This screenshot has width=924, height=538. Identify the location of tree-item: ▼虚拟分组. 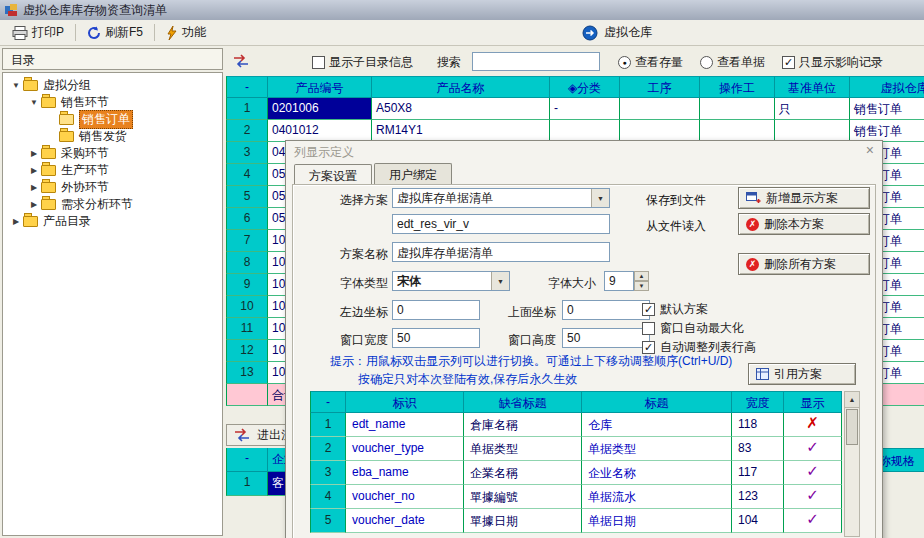
(112, 86).